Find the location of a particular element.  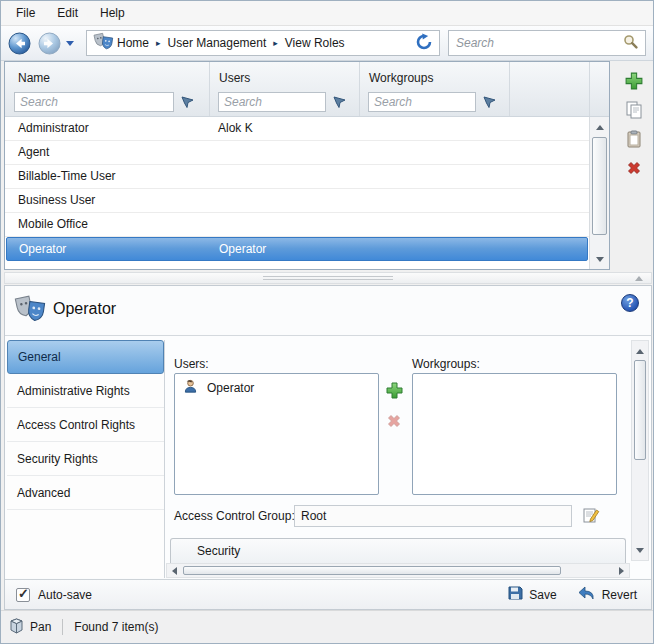

detail-scrollbar is located at coordinates (640, 450).